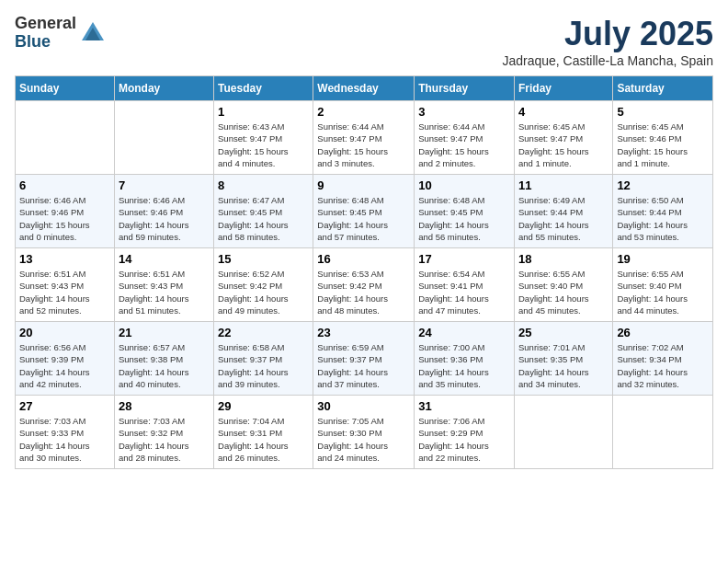 This screenshot has height=563, width=728. What do you see at coordinates (364, 432) in the screenshot?
I see `calendar-cell: 30Sunrise: 7:05 AM Sunset: 9:30 PM Dayli…` at bounding box center [364, 432].